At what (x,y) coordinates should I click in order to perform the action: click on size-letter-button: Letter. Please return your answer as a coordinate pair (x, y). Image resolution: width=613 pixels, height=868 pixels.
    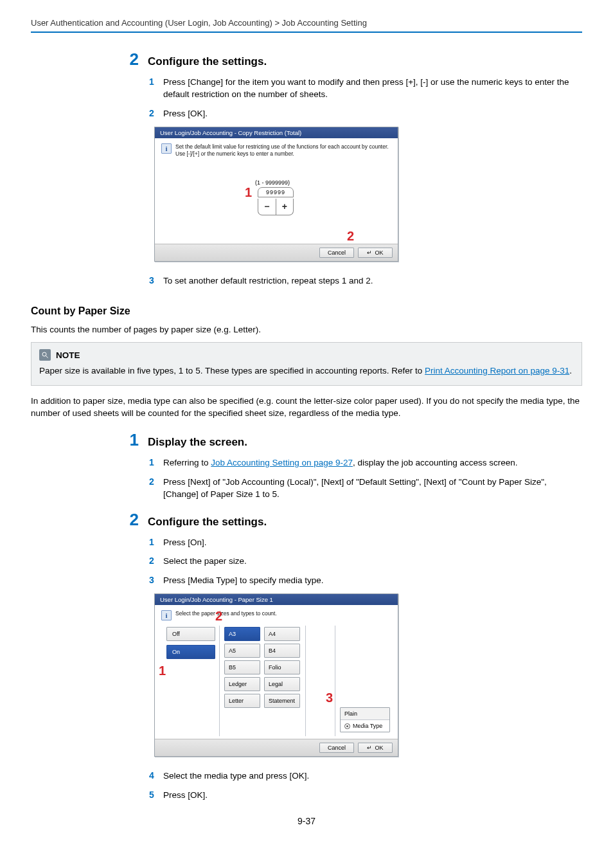
    Looking at the image, I should click on (242, 701).